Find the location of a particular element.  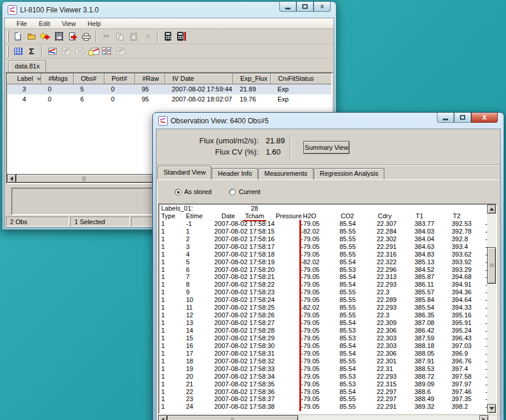

summary-view-button: Summary View is located at coordinates (327, 147).